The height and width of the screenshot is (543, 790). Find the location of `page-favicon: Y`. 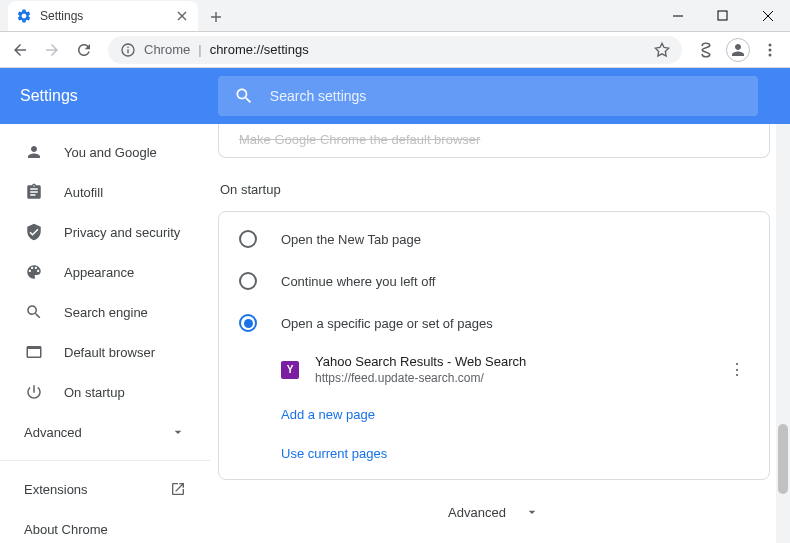

page-favicon: Y is located at coordinates (290, 370).